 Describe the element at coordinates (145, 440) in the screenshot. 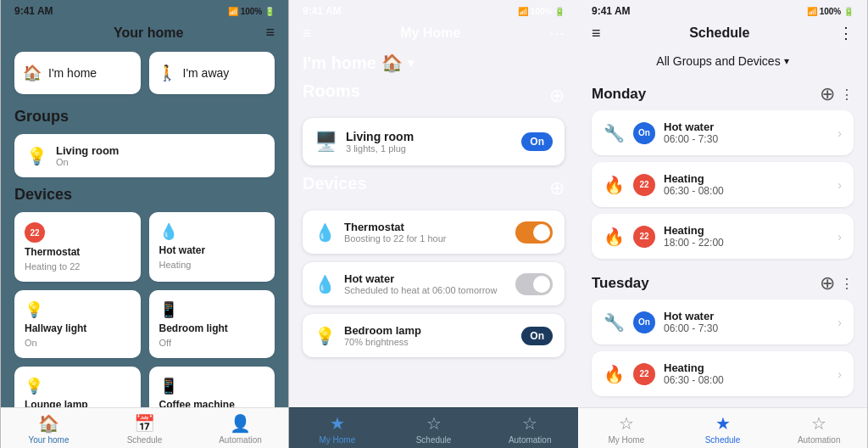

I see `schedule-tab-label-1: Schedule` at that location.